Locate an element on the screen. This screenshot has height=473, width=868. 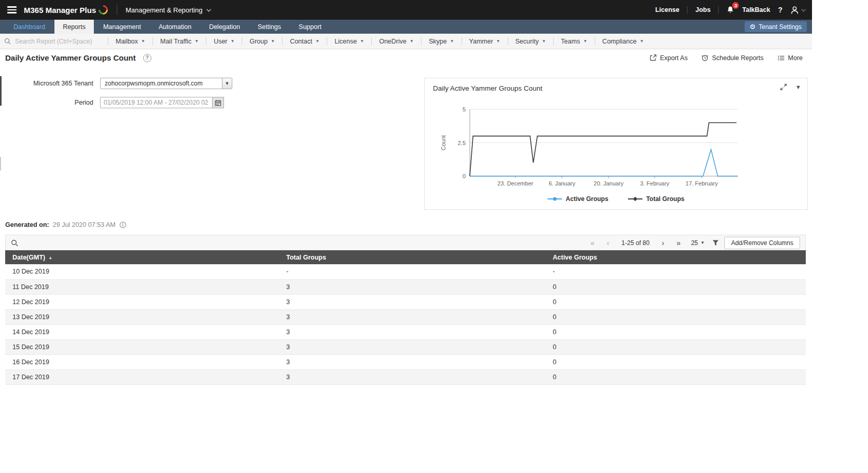
column-header-active-groups: Active Groups is located at coordinates (676, 257).